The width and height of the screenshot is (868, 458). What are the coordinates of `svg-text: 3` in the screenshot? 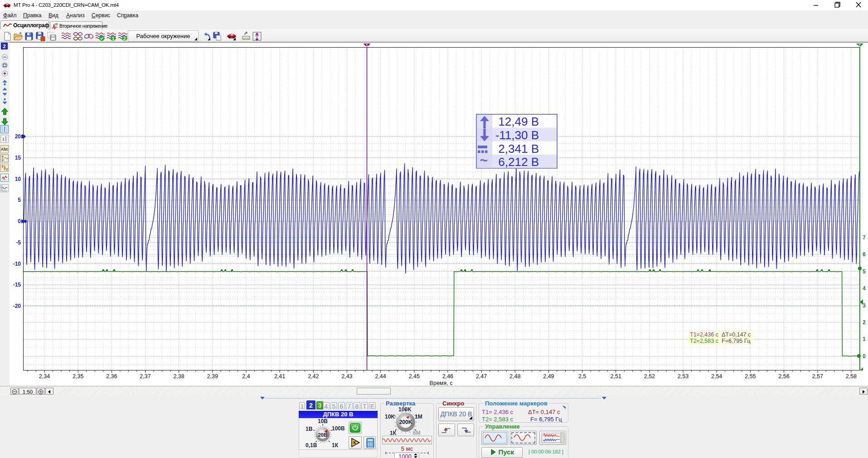 It's located at (864, 306).